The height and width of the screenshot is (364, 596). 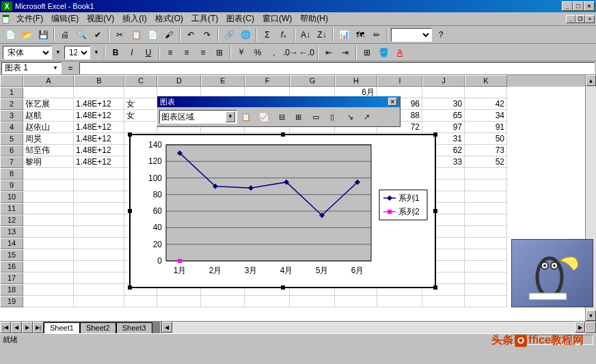 I want to click on cell-A18, so click(x=49, y=290).